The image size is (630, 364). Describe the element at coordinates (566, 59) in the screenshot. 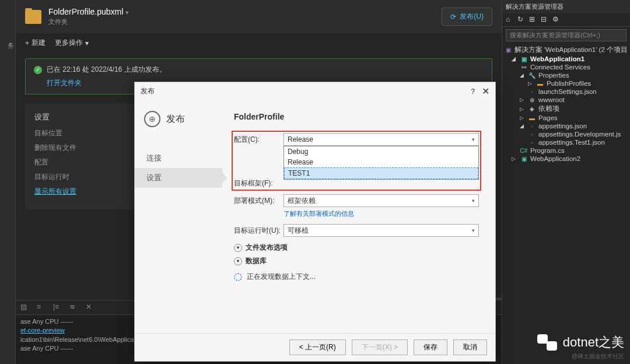

I see `tree-project: ◢▣WebApplication1` at that location.